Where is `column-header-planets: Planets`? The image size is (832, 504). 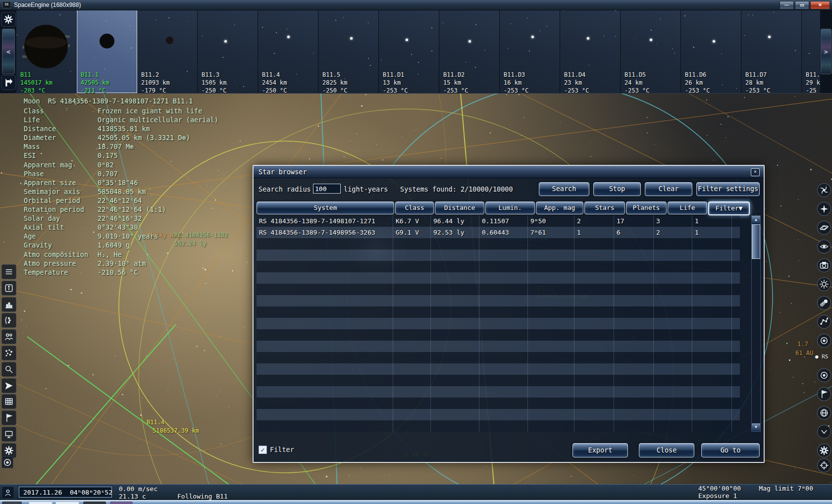
column-header-planets: Planets is located at coordinates (646, 208).